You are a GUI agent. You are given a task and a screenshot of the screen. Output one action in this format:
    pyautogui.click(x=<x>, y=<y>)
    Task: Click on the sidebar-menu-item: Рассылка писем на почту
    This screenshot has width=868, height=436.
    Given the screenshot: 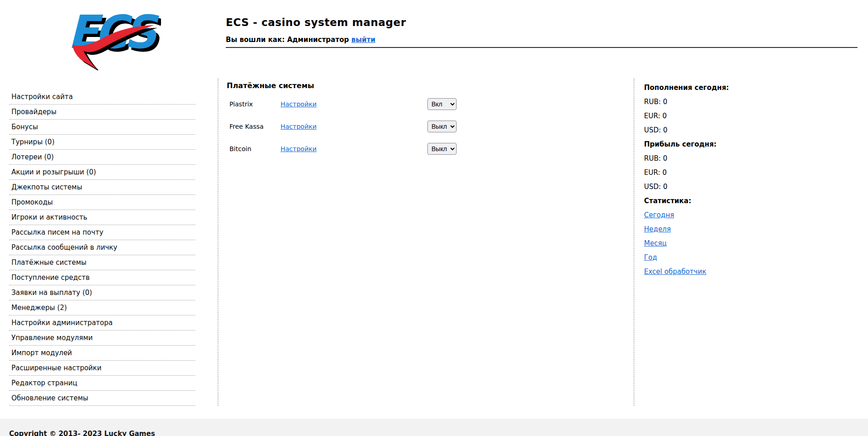 What is the action you would take?
    pyautogui.click(x=102, y=233)
    